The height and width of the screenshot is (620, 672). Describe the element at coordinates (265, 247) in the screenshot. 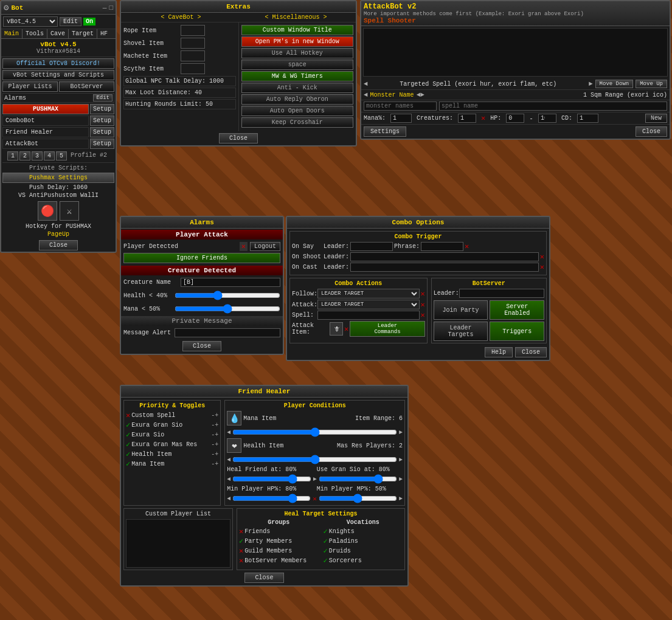

I see `logout-button: Logout` at that location.